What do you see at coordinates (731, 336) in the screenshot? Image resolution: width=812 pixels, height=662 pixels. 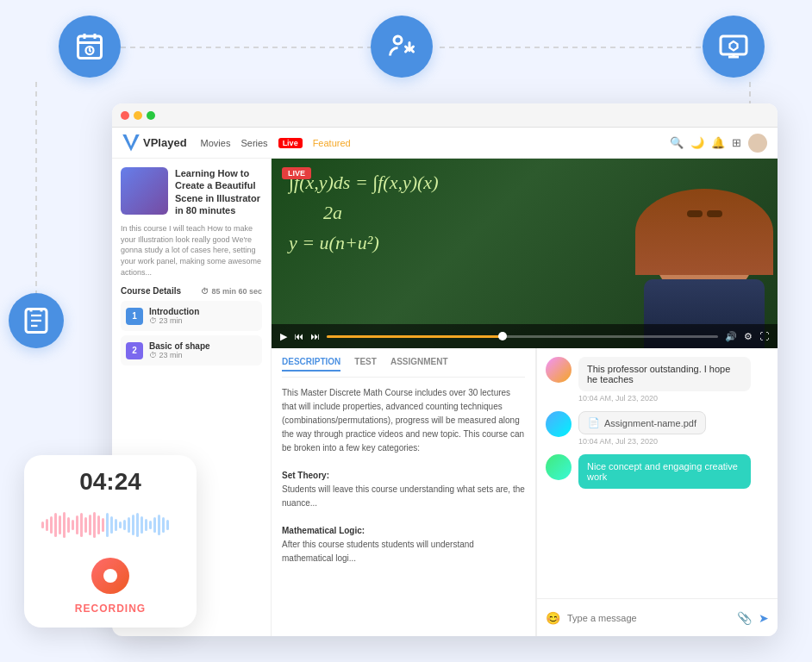 I see `volume-icon: 🔊` at bounding box center [731, 336].